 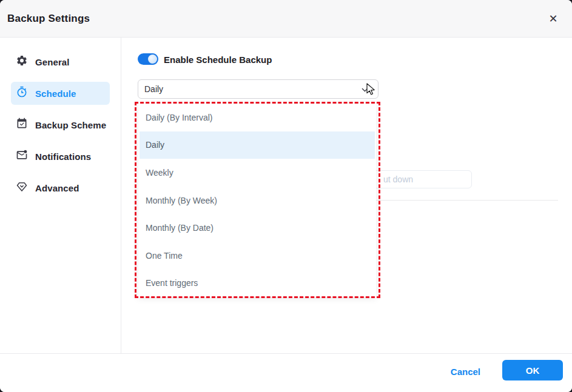 What do you see at coordinates (57, 188) in the screenshot?
I see `sidebar-item-label: Advanced` at bounding box center [57, 188].